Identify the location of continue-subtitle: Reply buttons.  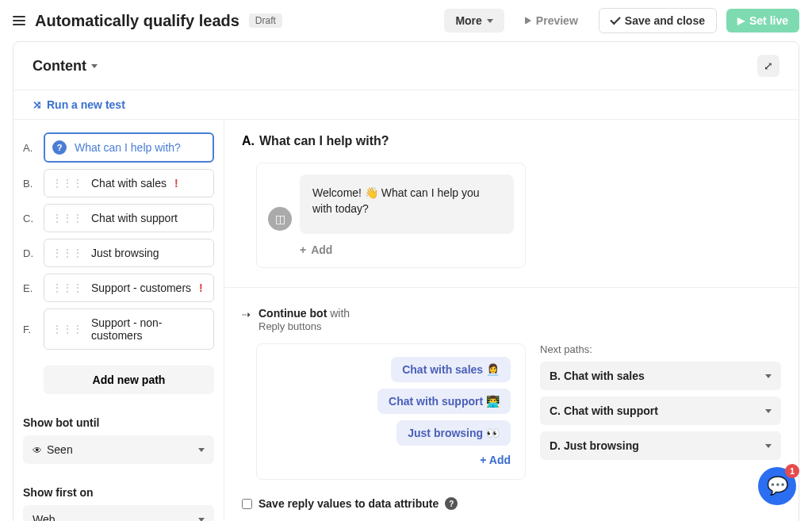
(290, 327).